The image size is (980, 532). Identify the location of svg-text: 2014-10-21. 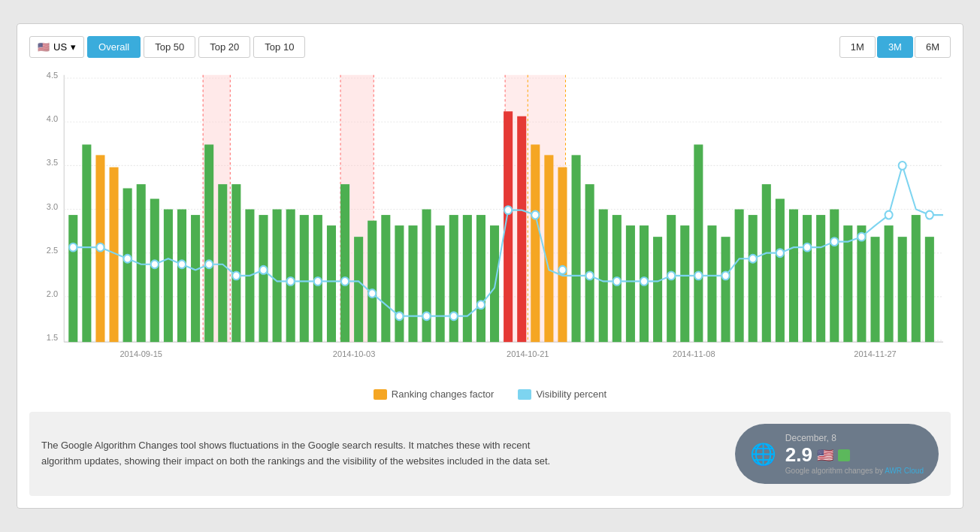
(528, 353).